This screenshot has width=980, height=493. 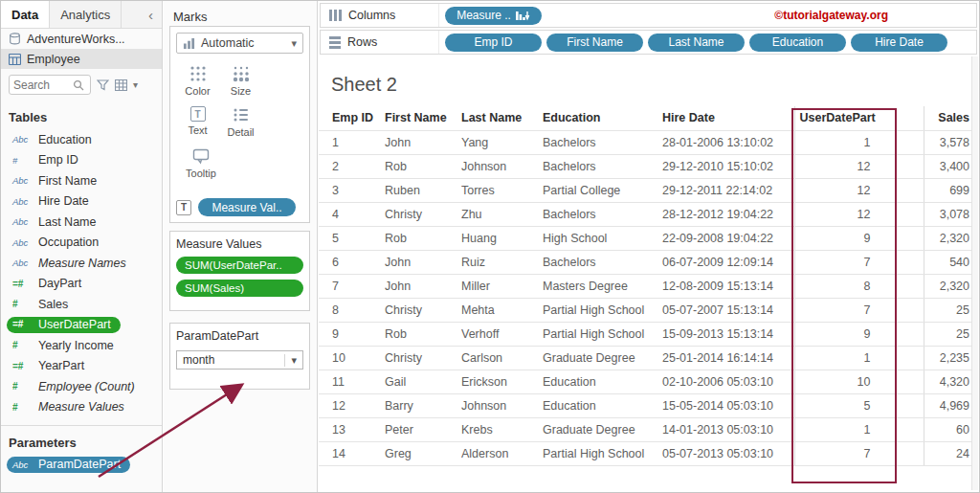 What do you see at coordinates (81, 367) in the screenshot?
I see `field-yearpart: =#YearPart` at bounding box center [81, 367].